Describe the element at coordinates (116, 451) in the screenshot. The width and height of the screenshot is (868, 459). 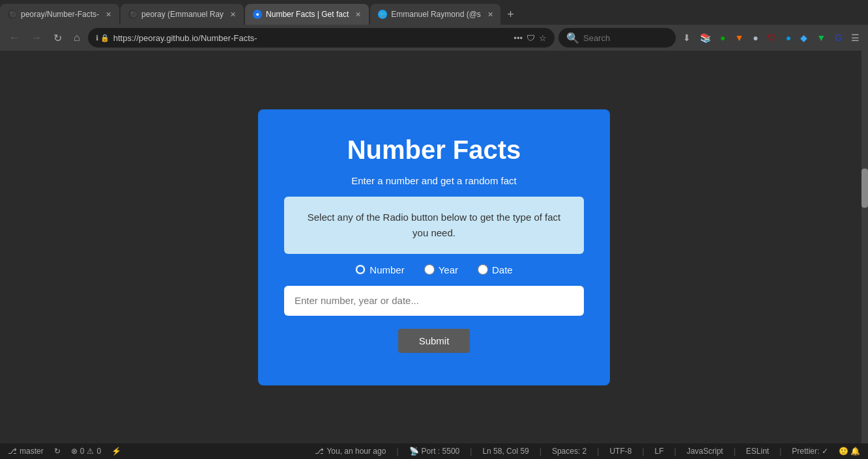
I see `status-lightning: ⚡` at that location.